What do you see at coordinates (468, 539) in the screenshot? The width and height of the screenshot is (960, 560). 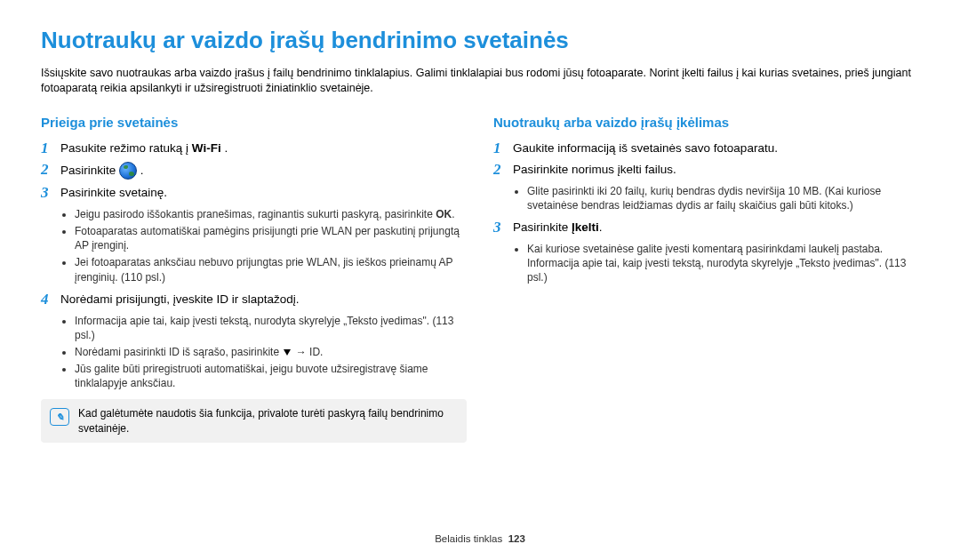 I see `footer-section: Belaidis tinklas` at bounding box center [468, 539].